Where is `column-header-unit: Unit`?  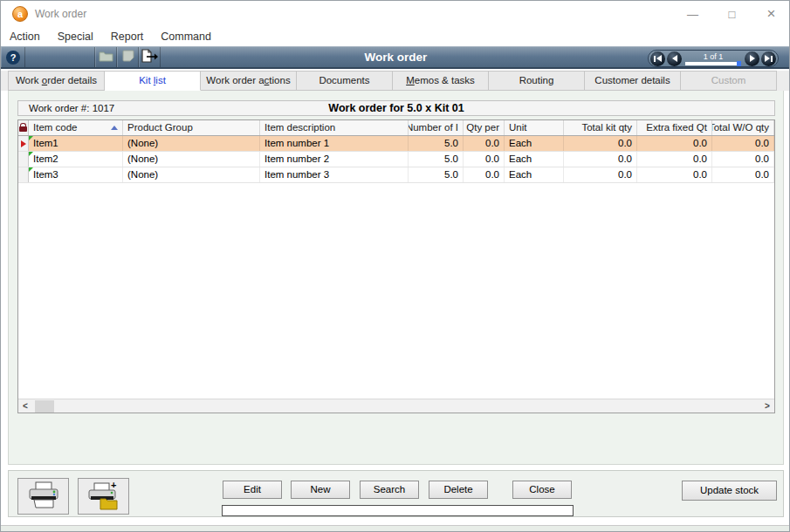 column-header-unit: Unit is located at coordinates (534, 127).